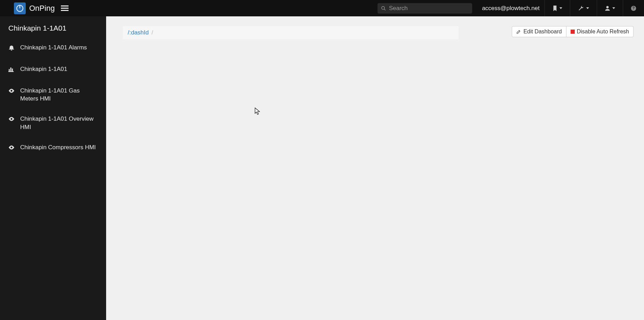 The width and height of the screenshot is (644, 320). Describe the element at coordinates (634, 8) in the screenshot. I see `help-icon: ?` at that location.